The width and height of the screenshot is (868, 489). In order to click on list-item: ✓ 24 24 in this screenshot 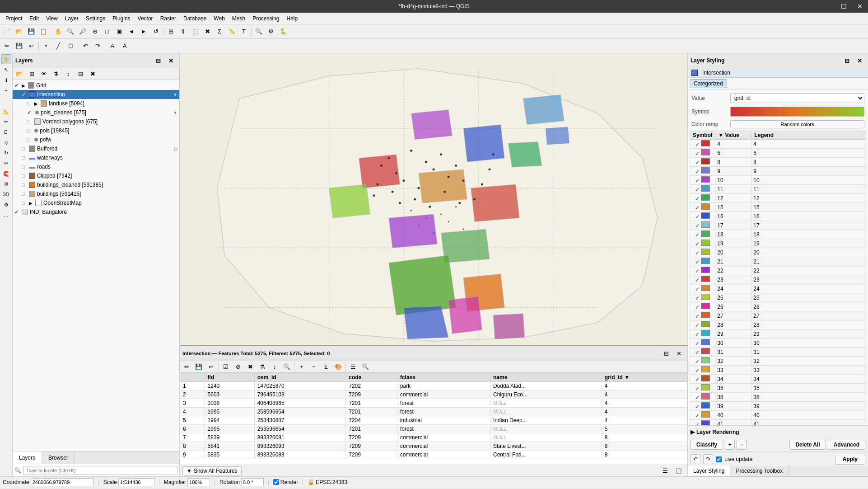, I will do `click(778, 289)`.